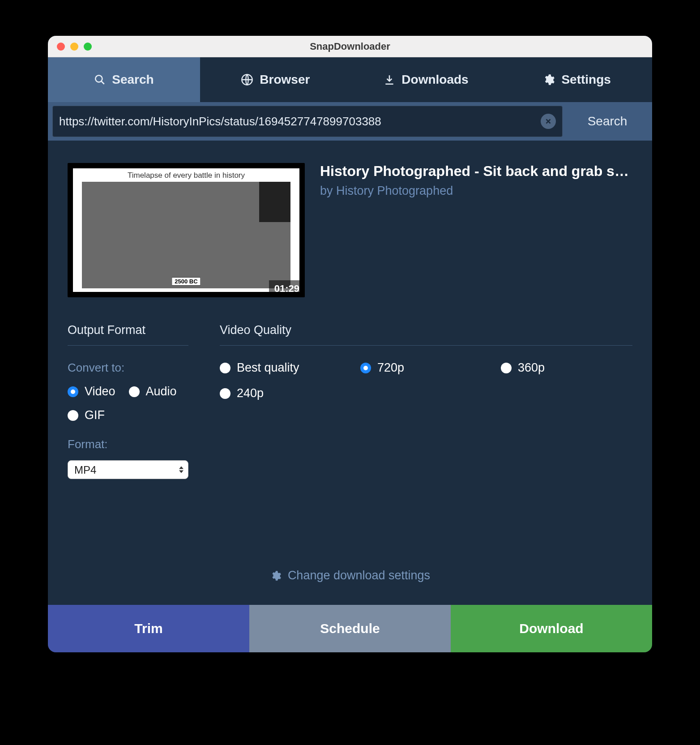  Describe the element at coordinates (74, 47) in the screenshot. I see `traffic-lights` at that location.